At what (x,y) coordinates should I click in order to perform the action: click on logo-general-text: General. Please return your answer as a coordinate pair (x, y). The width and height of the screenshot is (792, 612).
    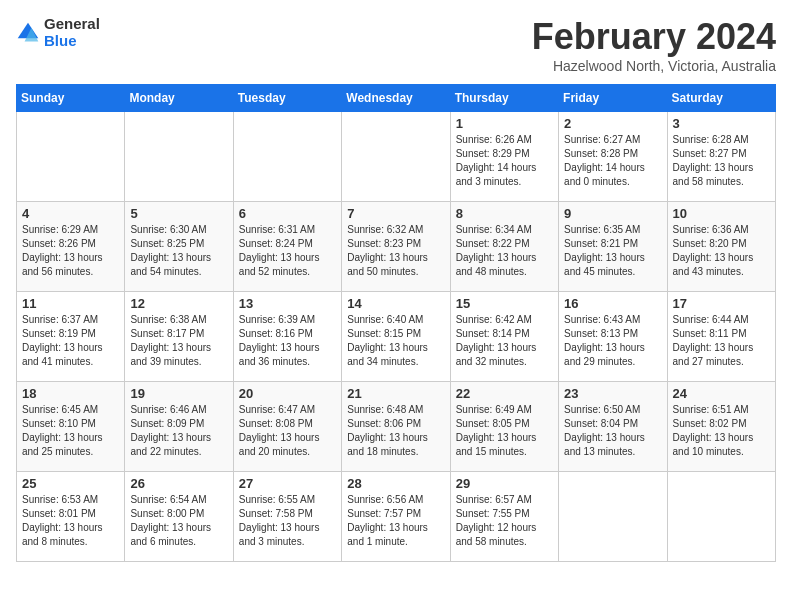
    Looking at the image, I should click on (72, 24).